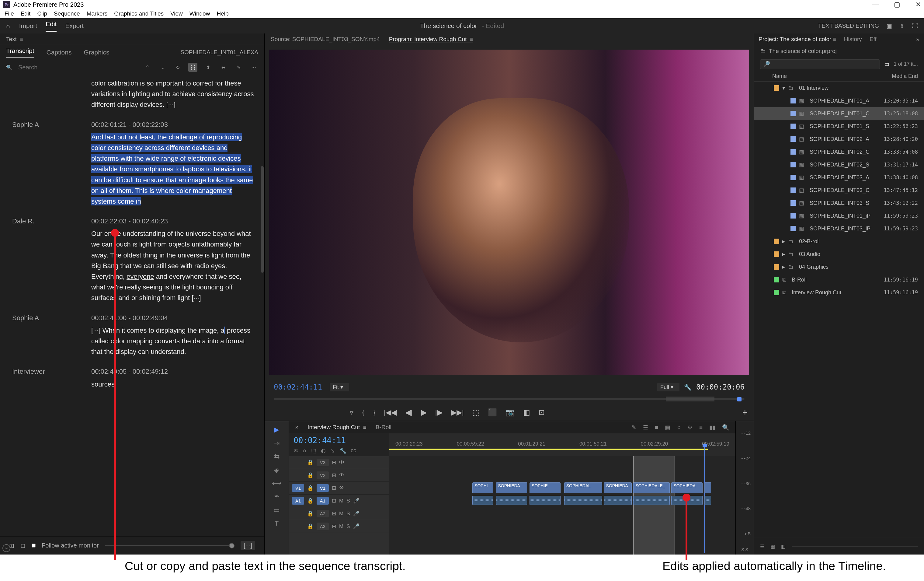  Describe the element at coordinates (839, 254) in the screenshot. I see `project-item: ▸🗀03 Audio` at that location.